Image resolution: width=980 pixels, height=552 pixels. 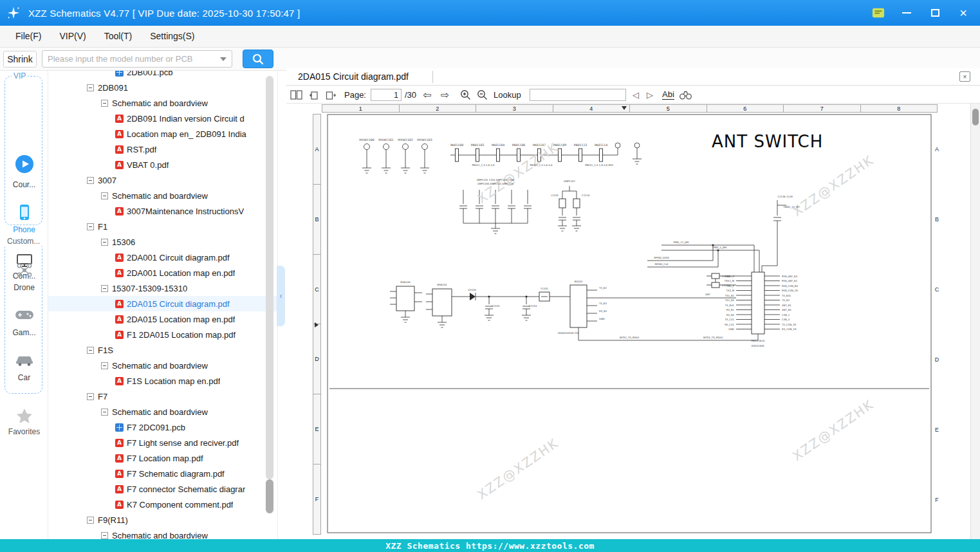 I want to click on car-icon, so click(x=24, y=360).